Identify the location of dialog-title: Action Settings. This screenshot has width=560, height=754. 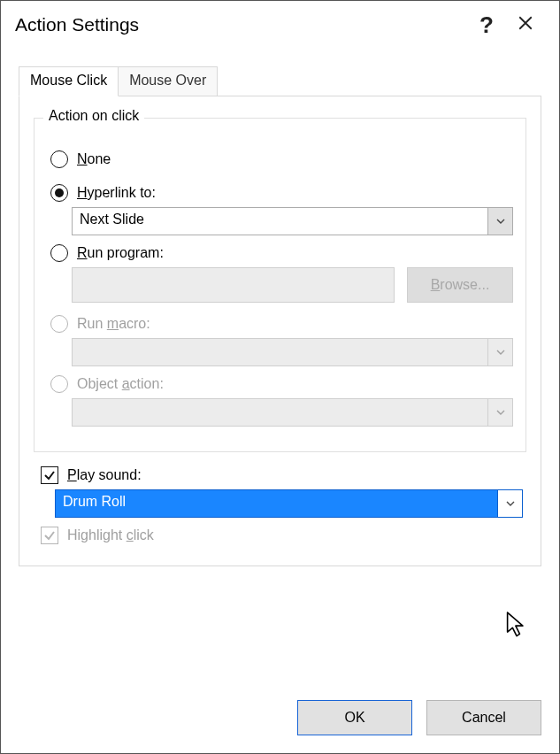
(241, 25).